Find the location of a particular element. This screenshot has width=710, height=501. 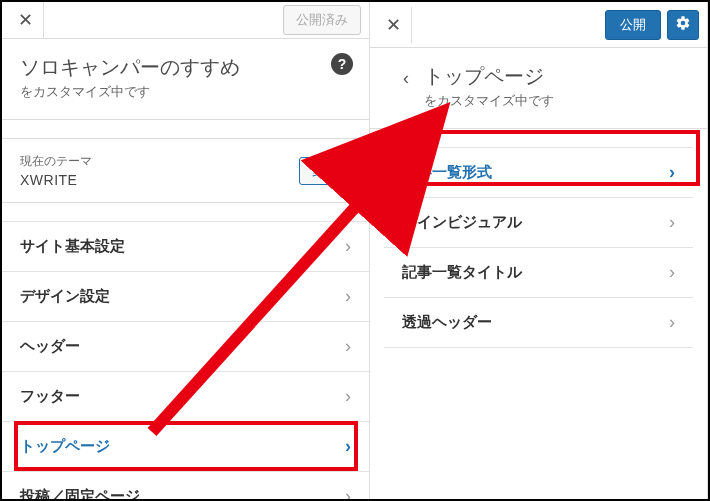

menu-item-label: メインビジュアル is located at coordinates (462, 222).